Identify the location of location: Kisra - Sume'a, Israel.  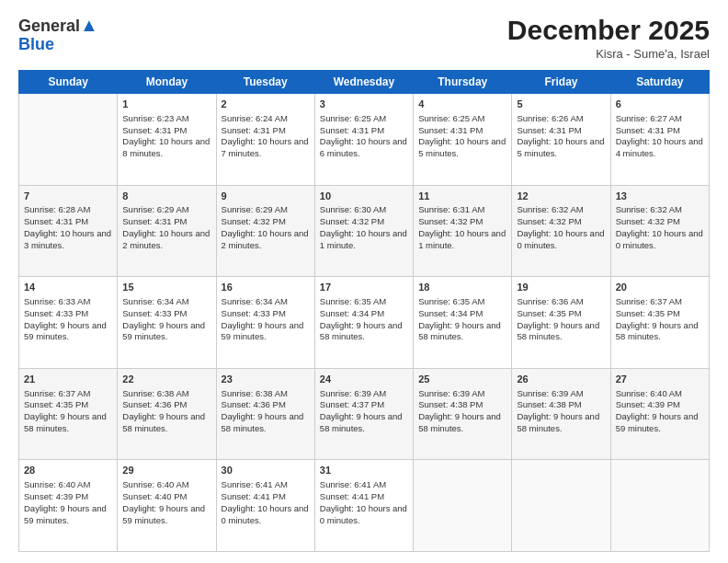
(609, 53).